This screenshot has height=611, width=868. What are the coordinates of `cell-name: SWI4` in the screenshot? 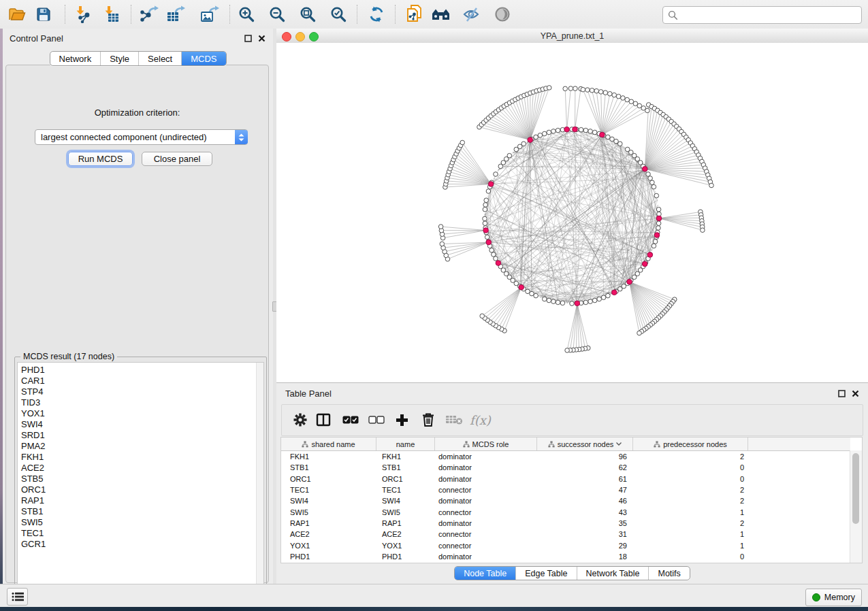 It's located at (406, 501).